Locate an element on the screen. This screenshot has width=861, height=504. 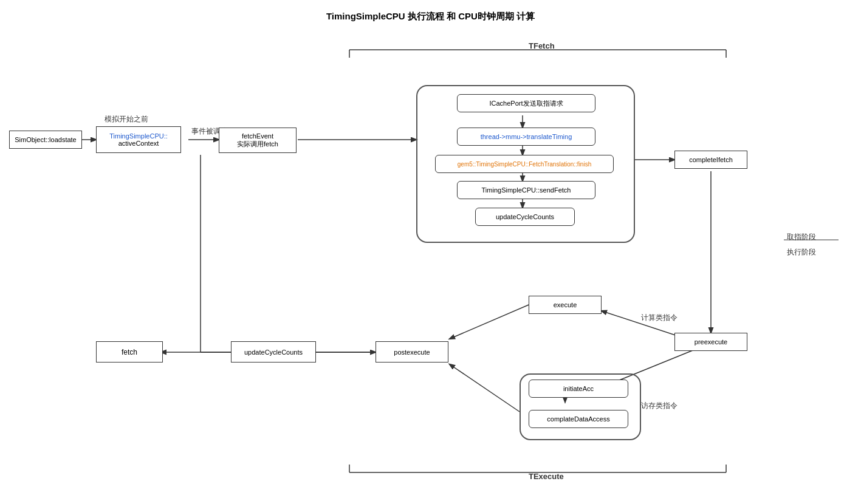
tfetch-label: TFetch is located at coordinates (542, 46).